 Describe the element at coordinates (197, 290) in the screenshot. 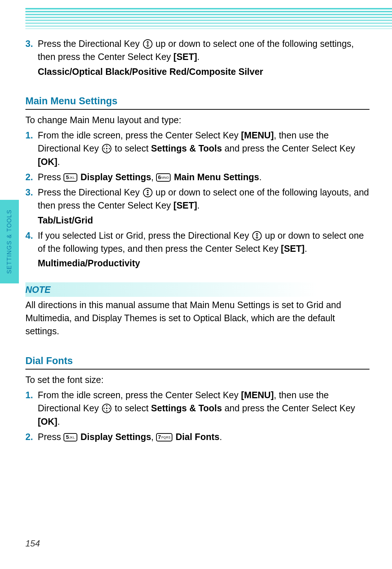

I see `note-label: NOTE` at that location.